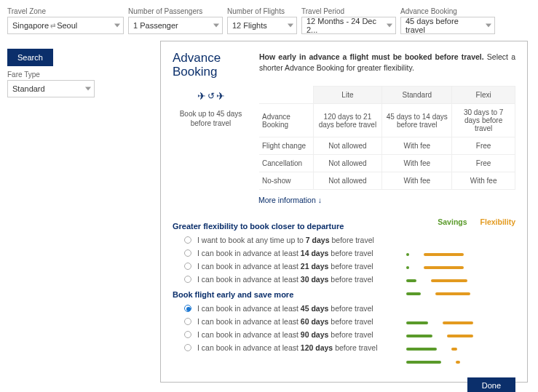 The height and width of the screenshot is (392, 538). I want to click on filter-zone-label: Travel Zone, so click(66, 12).